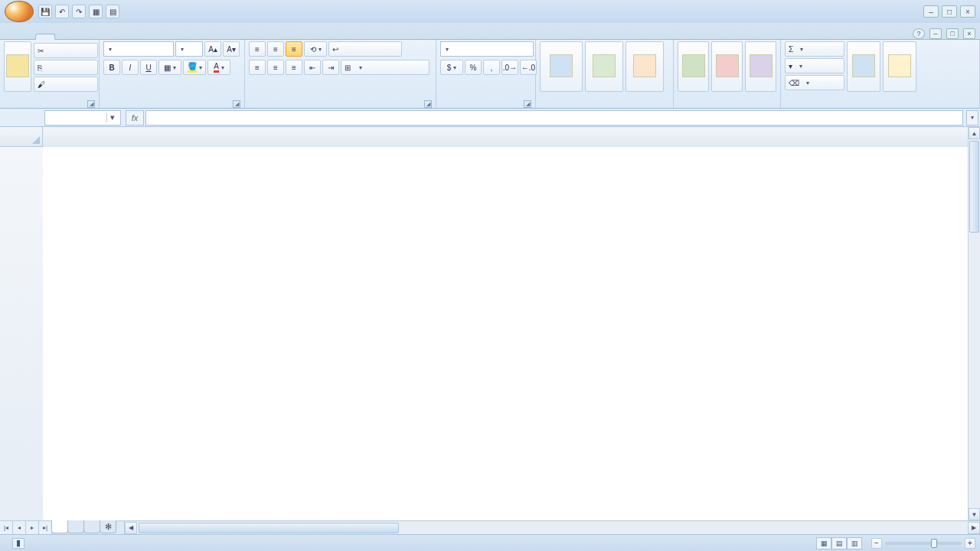 Image resolution: width=980 pixels, height=551 pixels. I want to click on format-painter-button: 🖌, so click(66, 84).